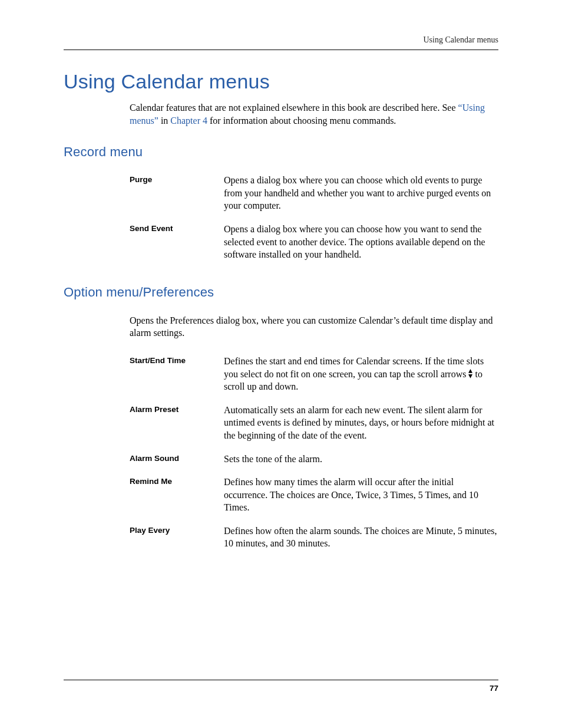 This screenshot has width=562, height=728. I want to click on term-play-every: Play Every, so click(177, 538).